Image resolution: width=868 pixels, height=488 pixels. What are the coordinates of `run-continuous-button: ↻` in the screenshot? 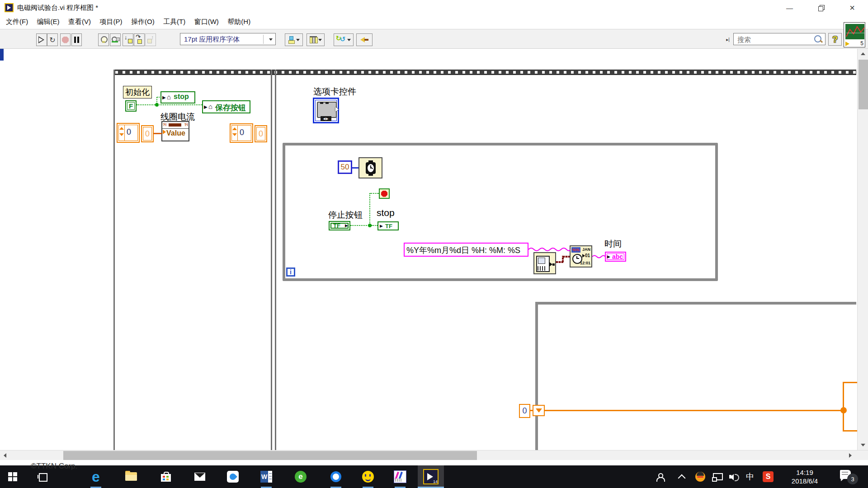 It's located at (52, 40).